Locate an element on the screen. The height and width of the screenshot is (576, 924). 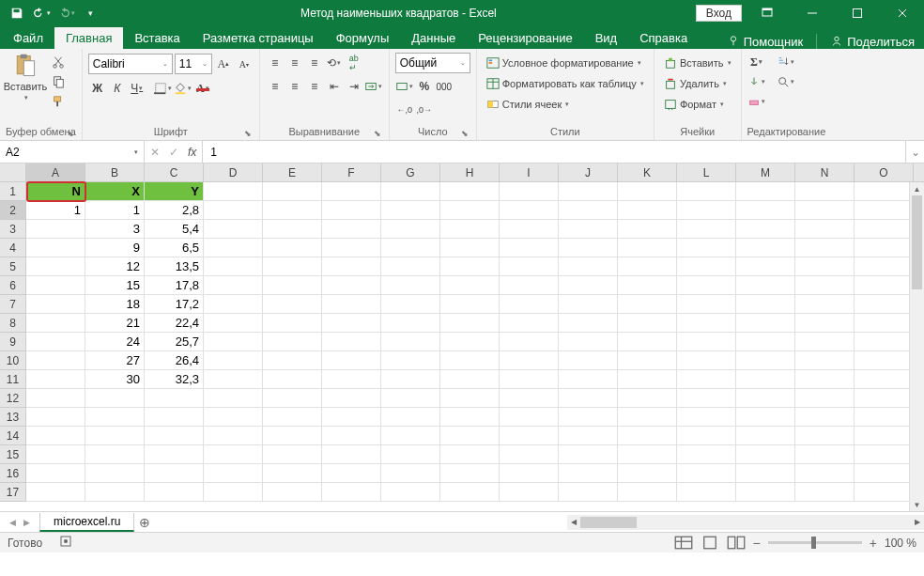
macro-record-icon is located at coordinates (66, 543).